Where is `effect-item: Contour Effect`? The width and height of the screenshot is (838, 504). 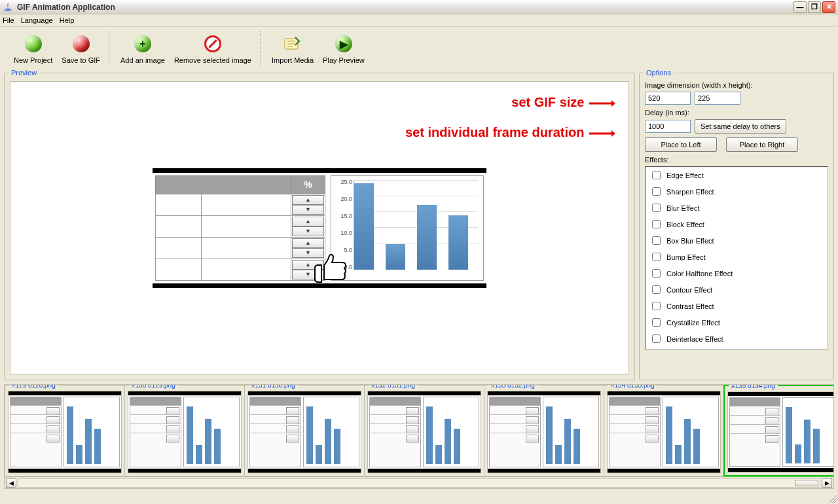 effect-item: Contour Effect is located at coordinates (737, 289).